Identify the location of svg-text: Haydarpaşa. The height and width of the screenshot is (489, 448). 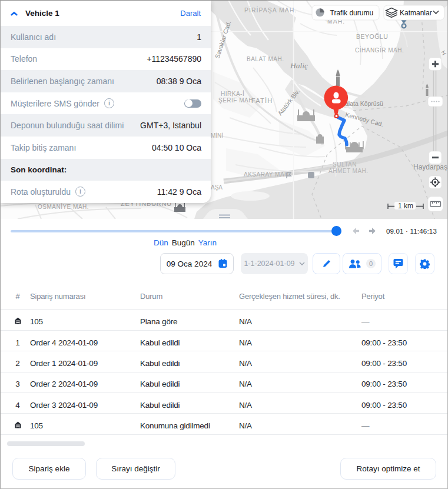
(431, 167).